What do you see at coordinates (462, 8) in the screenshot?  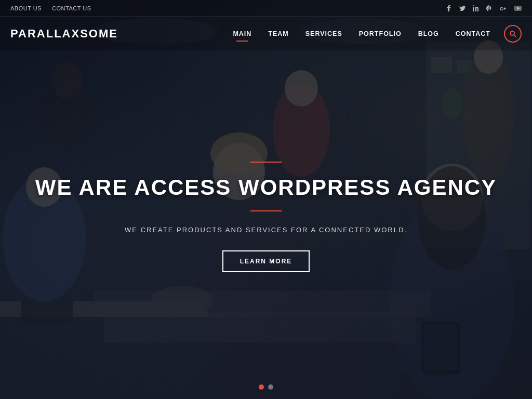 I see `twitter-icon` at bounding box center [462, 8].